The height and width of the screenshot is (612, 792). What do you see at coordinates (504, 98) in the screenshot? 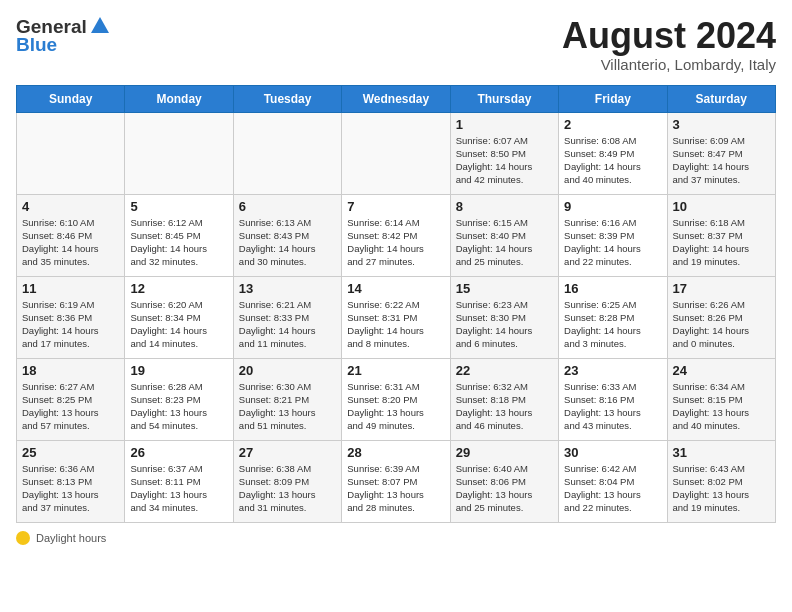
I see `dow-header-cell: Thursday` at bounding box center [504, 98].